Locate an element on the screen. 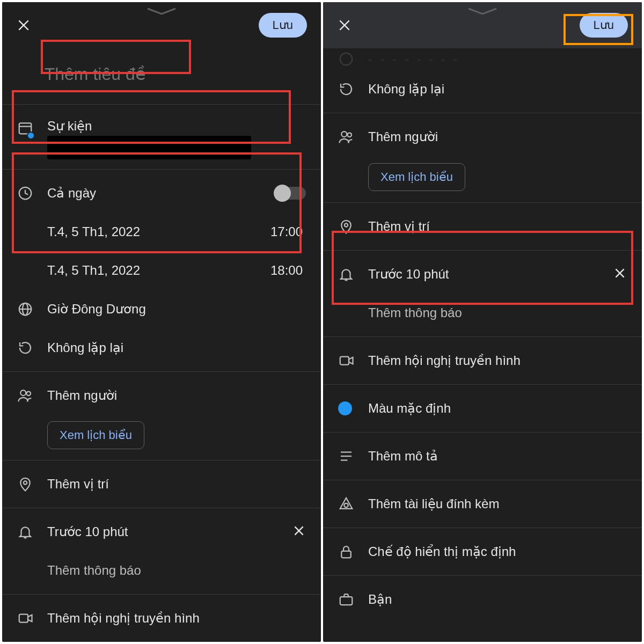  event-type-label: Sự kiện is located at coordinates (177, 126).